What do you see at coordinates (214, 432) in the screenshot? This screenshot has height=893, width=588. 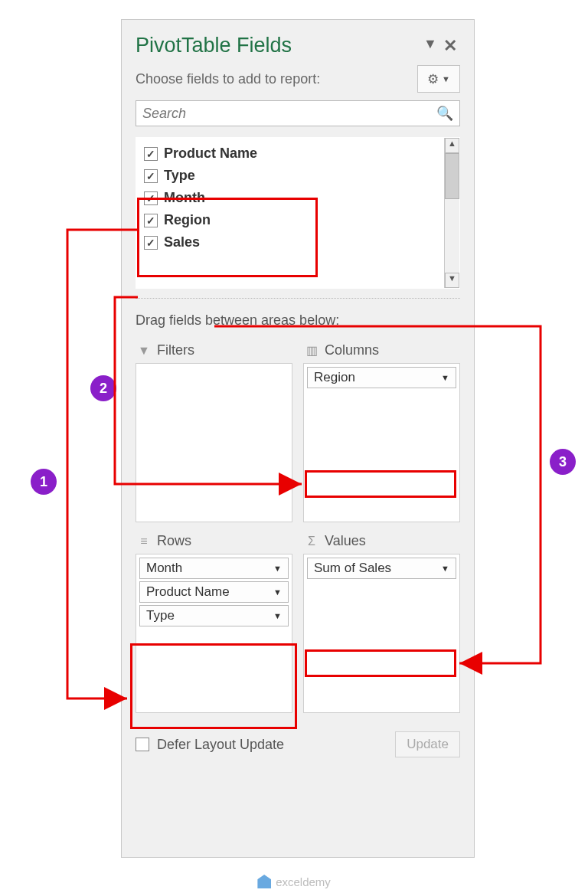 I see `area-filters: ▼ Filters` at bounding box center [214, 432].